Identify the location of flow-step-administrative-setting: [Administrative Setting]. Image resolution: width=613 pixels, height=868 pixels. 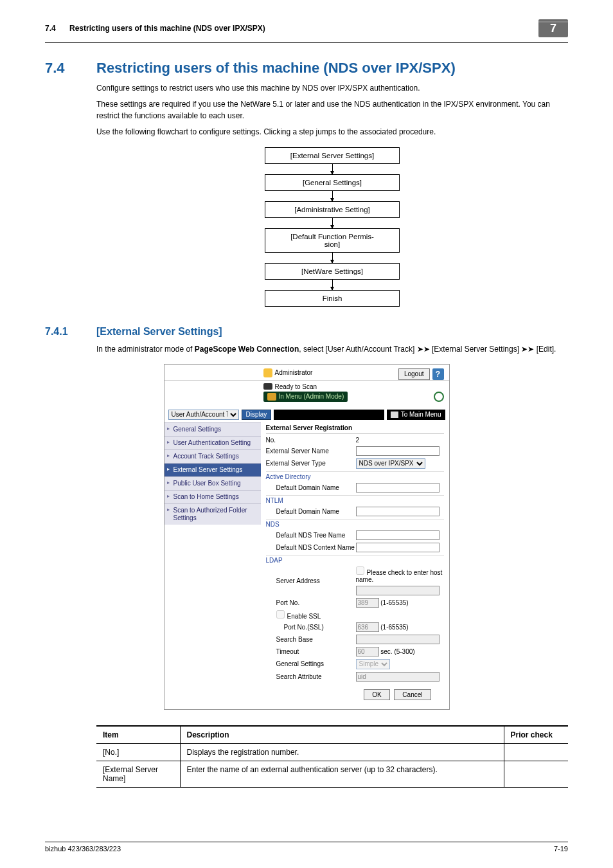
(332, 210).